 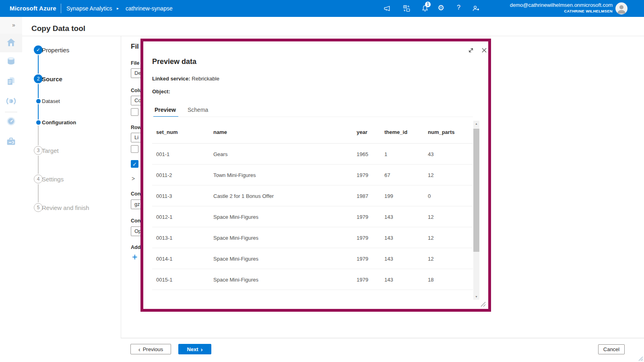 What do you see at coordinates (431, 279) in the screenshot?
I see `cell-num-parts: 18` at bounding box center [431, 279].